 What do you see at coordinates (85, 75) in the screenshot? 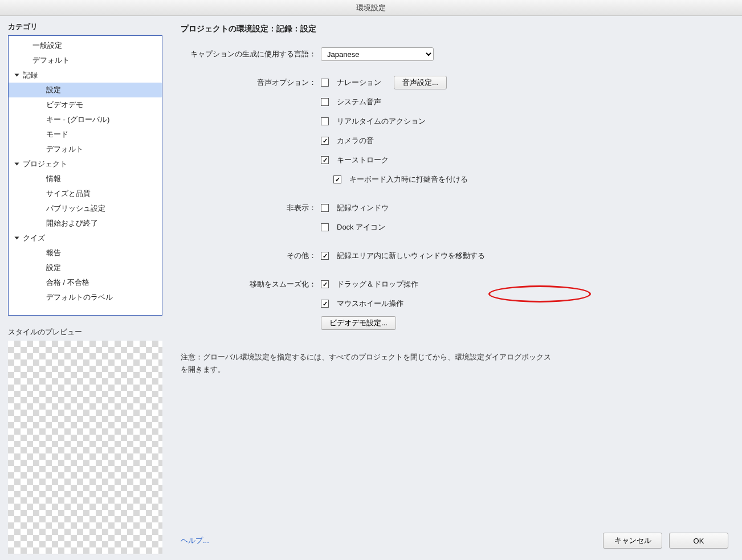
I see `tree-node-recording: 記録` at bounding box center [85, 75].